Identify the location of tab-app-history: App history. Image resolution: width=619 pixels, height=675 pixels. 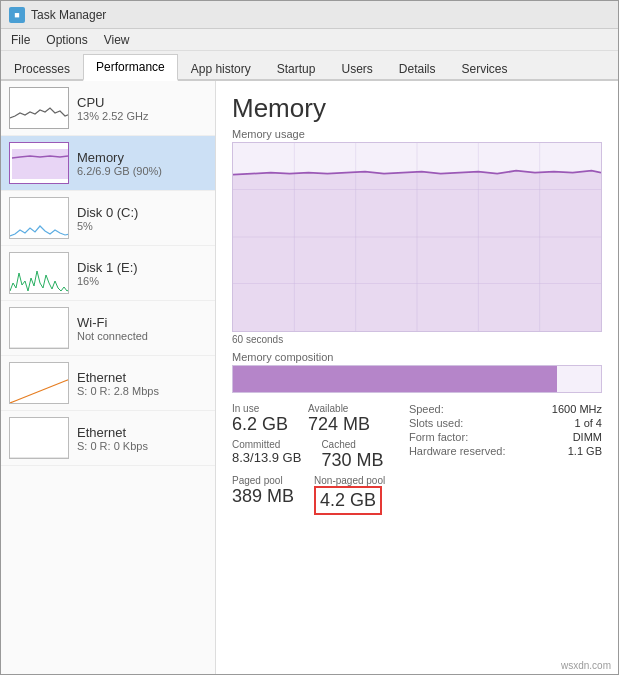
(221, 68).